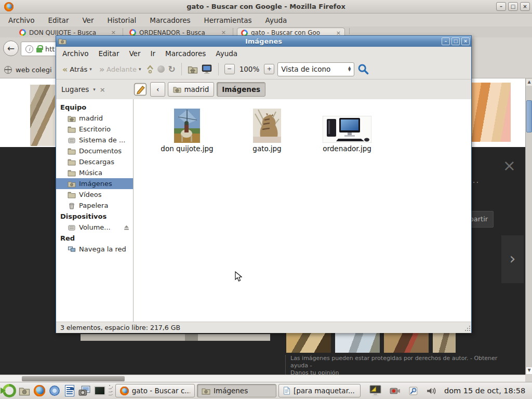 This screenshot has height=399, width=532. Describe the element at coordinates (58, 20) in the screenshot. I see `menu-editar: Editar` at that location.